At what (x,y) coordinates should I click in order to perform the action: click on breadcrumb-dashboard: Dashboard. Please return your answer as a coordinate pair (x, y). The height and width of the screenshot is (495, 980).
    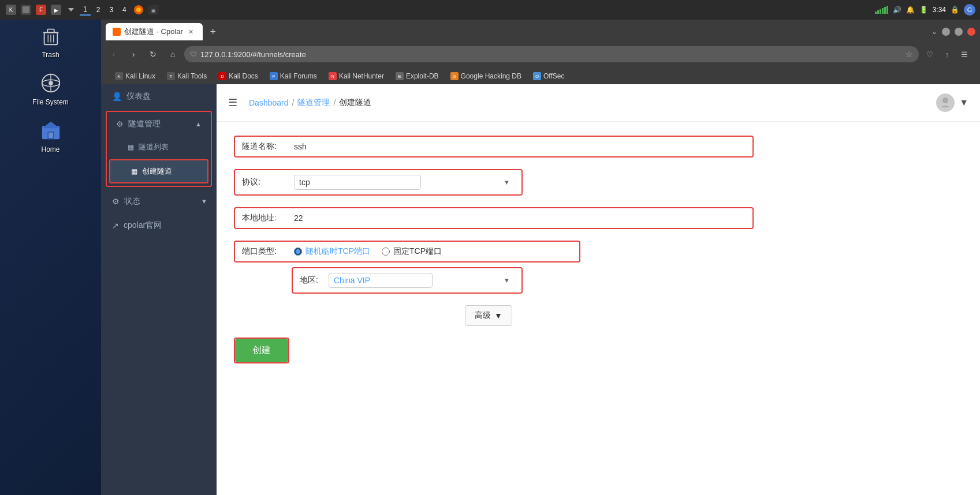
    Looking at the image, I should click on (269, 103).